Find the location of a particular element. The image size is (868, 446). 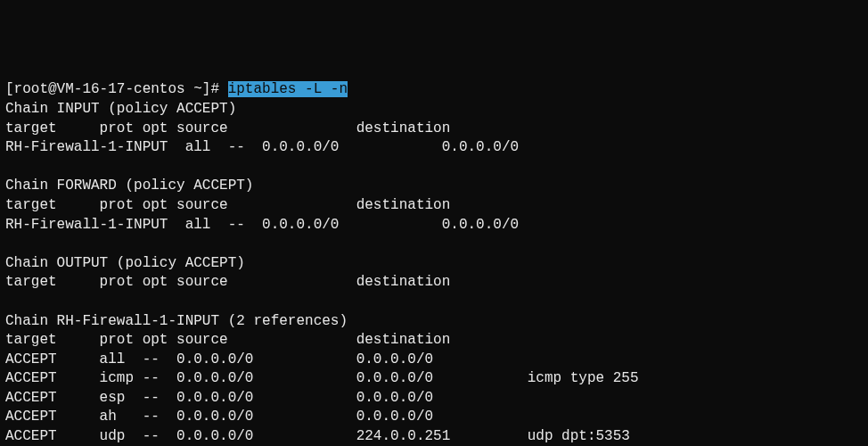

chain-header: Chain FORWARD (policy ACCEPT) is located at coordinates (434, 186).